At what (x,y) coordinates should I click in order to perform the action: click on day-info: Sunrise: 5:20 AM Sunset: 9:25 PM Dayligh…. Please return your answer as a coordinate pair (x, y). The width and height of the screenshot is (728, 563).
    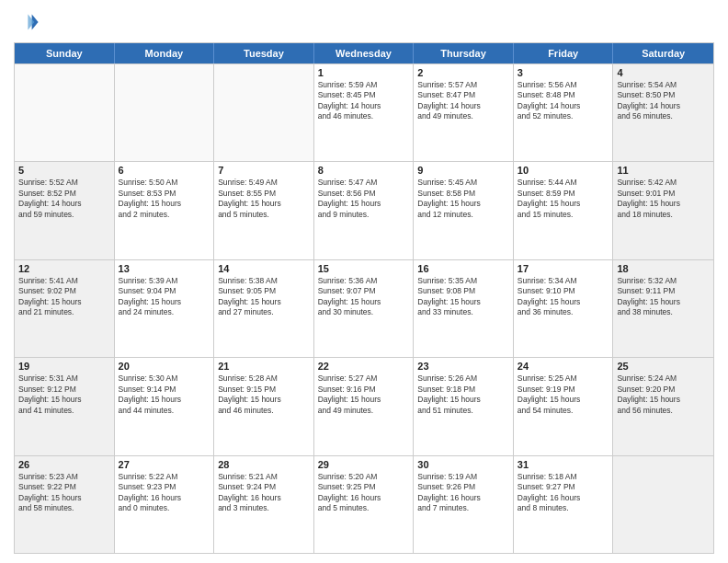
    Looking at the image, I should click on (364, 493).